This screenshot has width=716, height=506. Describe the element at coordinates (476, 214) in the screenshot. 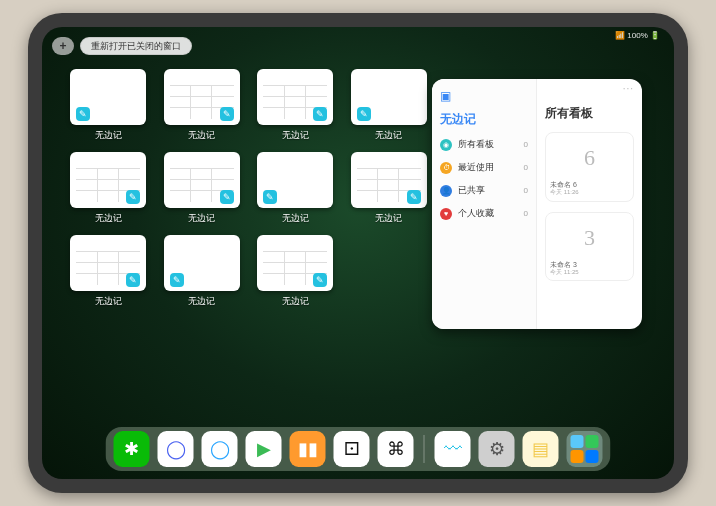

I see `sidebar-item-label: 个人收藏` at that location.